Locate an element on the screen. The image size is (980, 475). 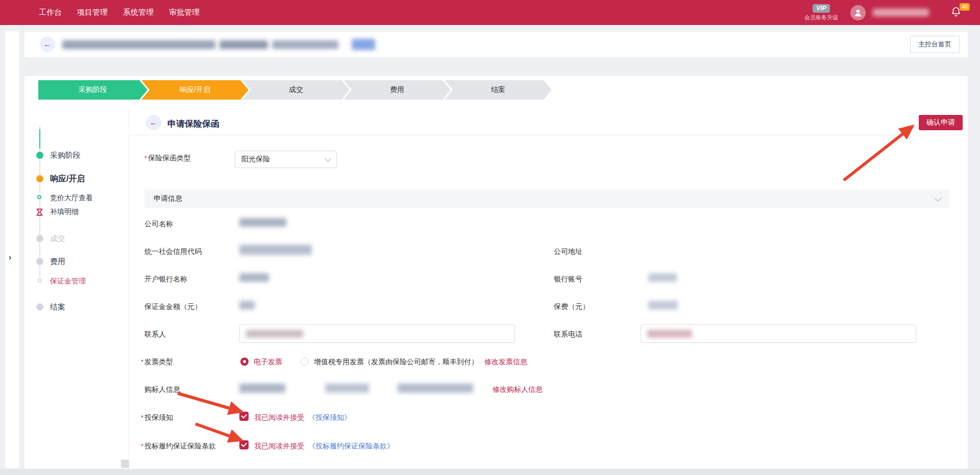
username-redacted is located at coordinates (901, 12).